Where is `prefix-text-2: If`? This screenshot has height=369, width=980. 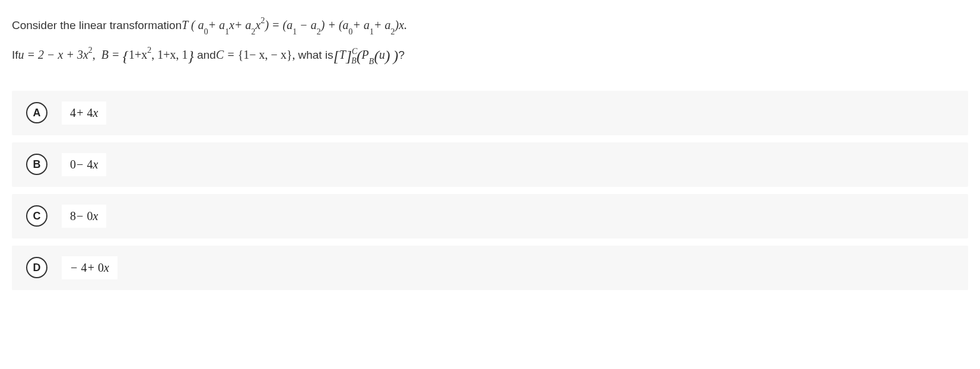 prefix-text-2: If is located at coordinates (15, 55).